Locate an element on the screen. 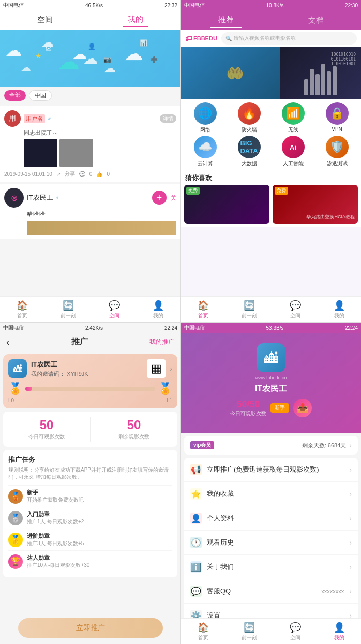 The width and height of the screenshot is (361, 644). home-icon-br: 🏠 is located at coordinates (203, 627).